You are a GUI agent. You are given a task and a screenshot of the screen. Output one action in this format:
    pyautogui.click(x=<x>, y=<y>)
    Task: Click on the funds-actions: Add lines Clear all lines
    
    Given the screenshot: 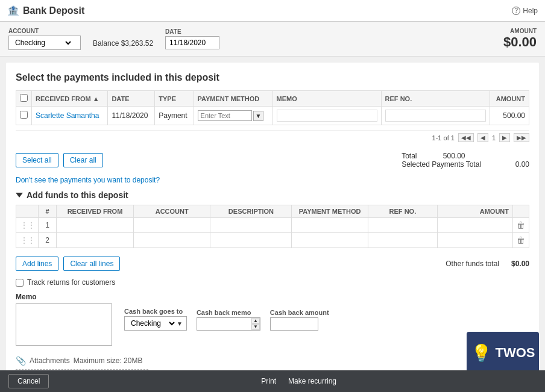 What is the action you would take?
    pyautogui.click(x=68, y=264)
    